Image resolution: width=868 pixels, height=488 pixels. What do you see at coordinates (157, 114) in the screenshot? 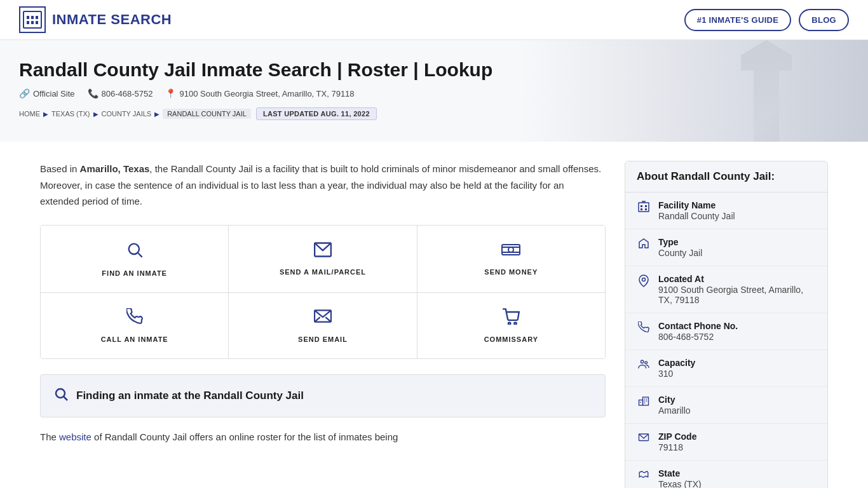
I see `breadcrumb-sep-3: ▶` at bounding box center [157, 114].